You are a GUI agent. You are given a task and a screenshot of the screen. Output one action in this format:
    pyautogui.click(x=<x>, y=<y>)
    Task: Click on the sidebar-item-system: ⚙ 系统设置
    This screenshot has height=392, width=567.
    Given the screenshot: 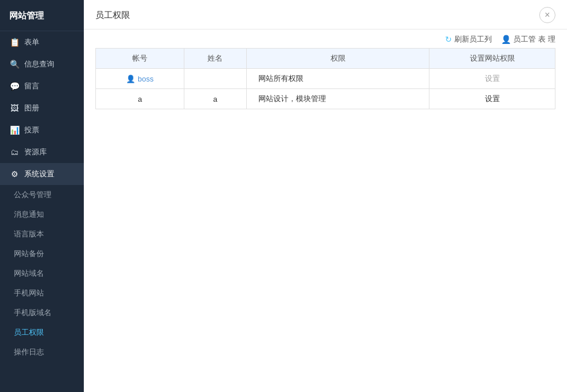 What is the action you would take?
    pyautogui.click(x=42, y=174)
    